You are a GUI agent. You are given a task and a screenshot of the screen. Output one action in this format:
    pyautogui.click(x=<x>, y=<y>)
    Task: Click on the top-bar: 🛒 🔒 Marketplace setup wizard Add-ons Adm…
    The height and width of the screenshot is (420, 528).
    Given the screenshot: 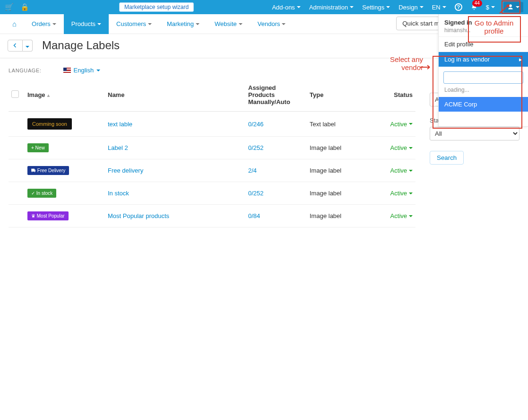 What is the action you would take?
    pyautogui.click(x=264, y=7)
    